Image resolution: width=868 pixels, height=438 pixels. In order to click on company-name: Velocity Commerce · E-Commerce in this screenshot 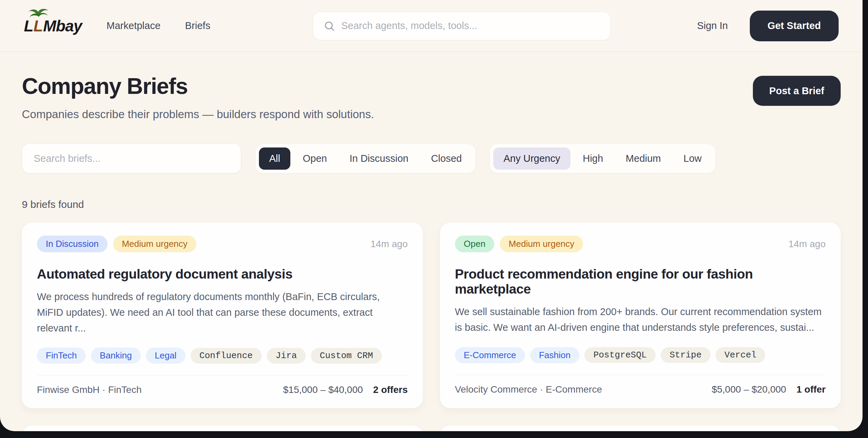, I will do `click(529, 390)`.